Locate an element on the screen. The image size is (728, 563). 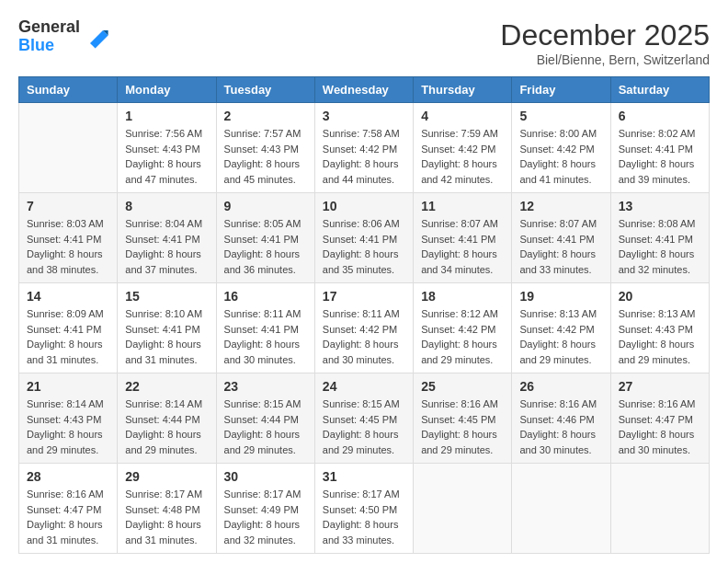
day-of-week-header: Sunday is located at coordinates (68, 90).